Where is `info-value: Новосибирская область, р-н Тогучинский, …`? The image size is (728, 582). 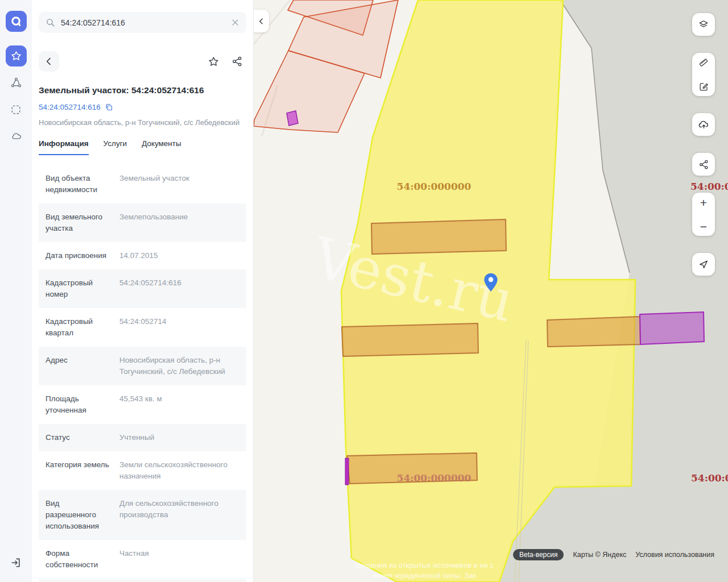
info-value: Новосибирская область, р-н Тогучинский, … is located at coordinates (180, 366).